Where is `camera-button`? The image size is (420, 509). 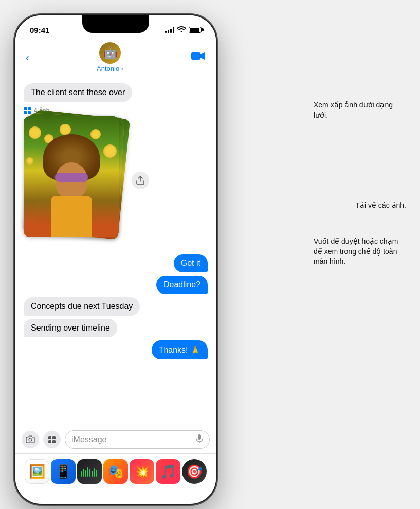
camera-button is located at coordinates (30, 440).